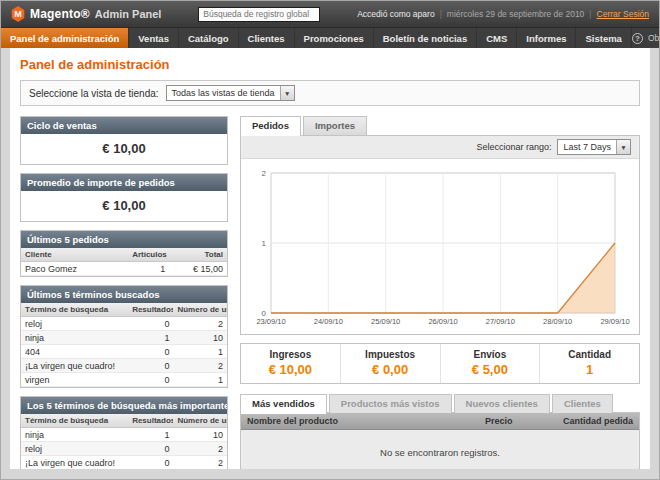 This screenshot has height=480, width=660. What do you see at coordinates (440, 364) in the screenshot?
I see `totals-bar: Ingresos € 10,00 Impuestos € 0,00 Envíos…` at bounding box center [440, 364].